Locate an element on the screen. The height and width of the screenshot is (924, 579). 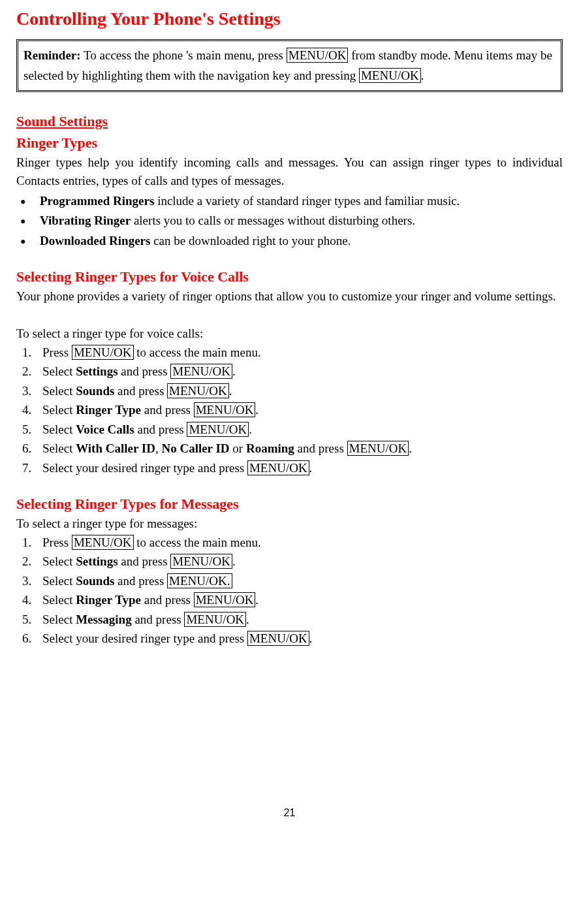
ringer-bullet-list: Programmed Ringers include a variety of … is located at coordinates (290, 221).